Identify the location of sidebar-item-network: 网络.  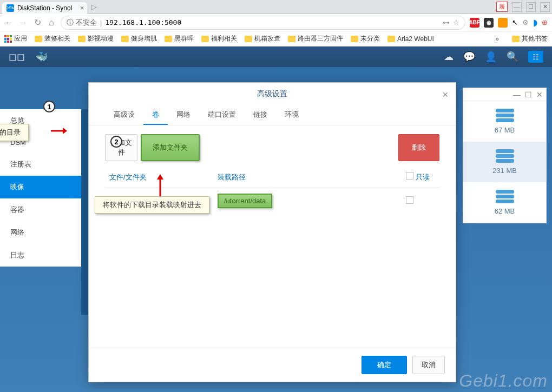
(41, 232).